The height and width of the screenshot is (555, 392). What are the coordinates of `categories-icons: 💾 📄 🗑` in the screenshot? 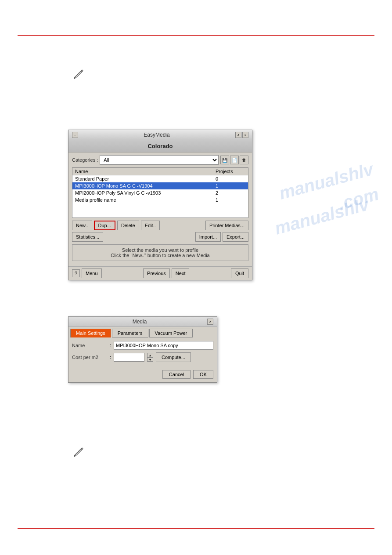 It's located at (234, 160).